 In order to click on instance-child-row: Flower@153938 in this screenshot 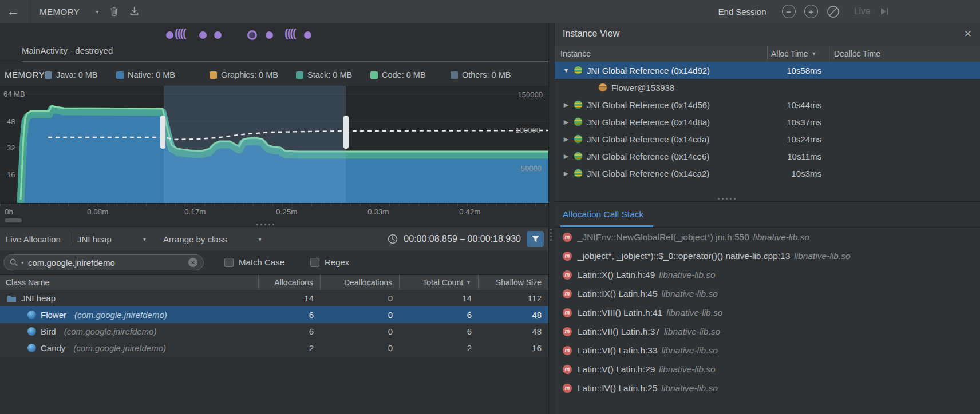, I will do `click(767, 87)`.